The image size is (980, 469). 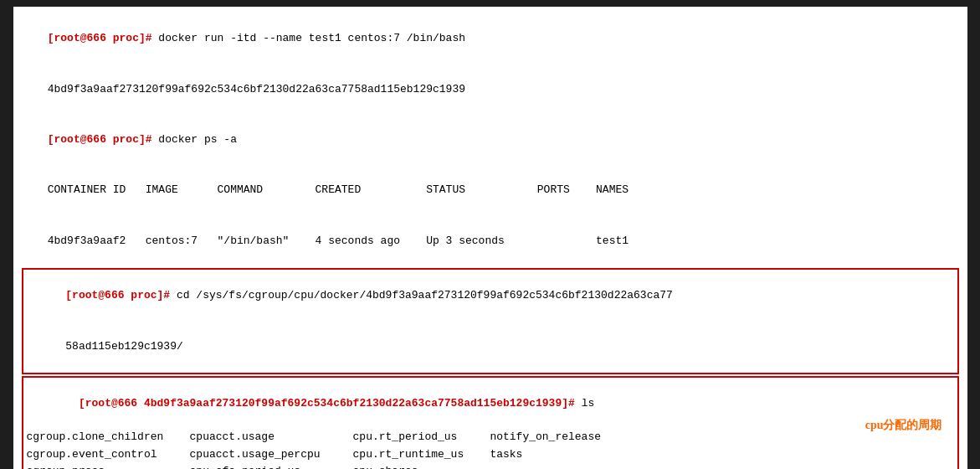 What do you see at coordinates (490, 241) in the screenshot?
I see `line-ps-row: 4bd9f3a9aaf2 centos:7 "/bin/bash" 4 seco…` at bounding box center [490, 241].